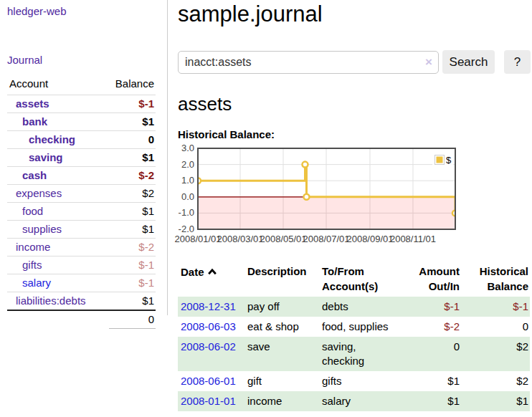 The image size is (532, 417). What do you see at coordinates (443, 160) in the screenshot?
I see `chart-legend: $` at bounding box center [443, 160].